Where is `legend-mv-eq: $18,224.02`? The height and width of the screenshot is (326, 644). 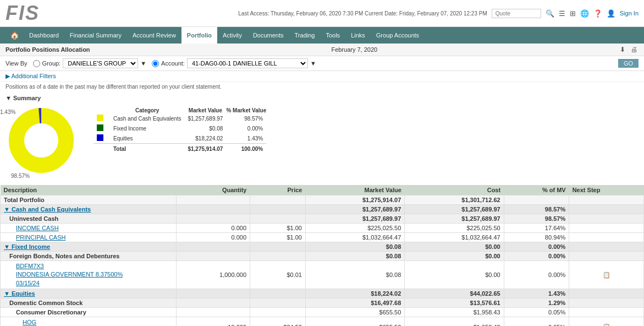
legend-mv-eq: $18,224.02 is located at coordinates (205, 139).